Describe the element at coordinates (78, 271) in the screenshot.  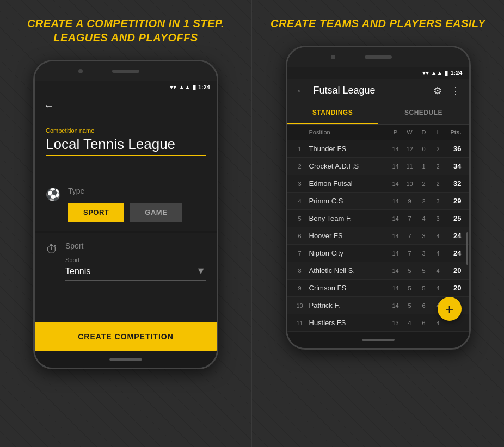
I see `sport-selected-value: Tennis` at that location.